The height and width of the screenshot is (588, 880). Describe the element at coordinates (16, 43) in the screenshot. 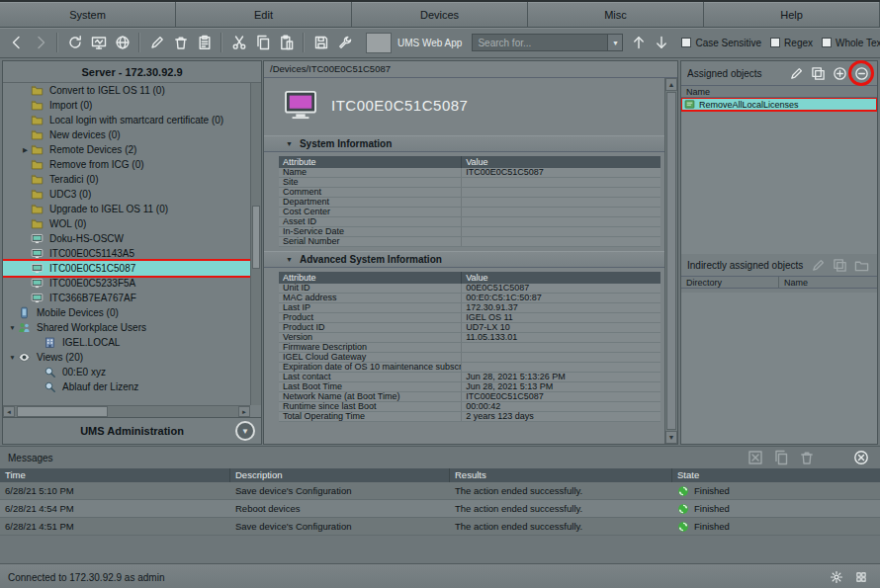

I see `back-button` at that location.